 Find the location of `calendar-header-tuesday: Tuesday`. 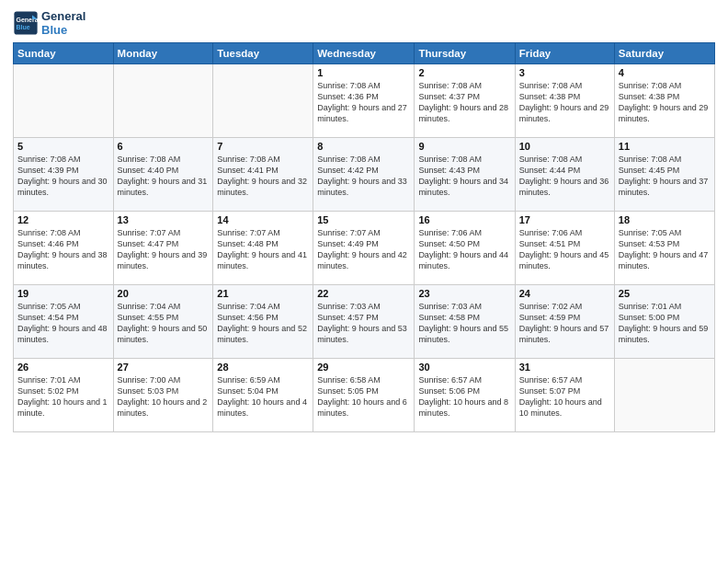

calendar-header-tuesday: Tuesday is located at coordinates (263, 53).